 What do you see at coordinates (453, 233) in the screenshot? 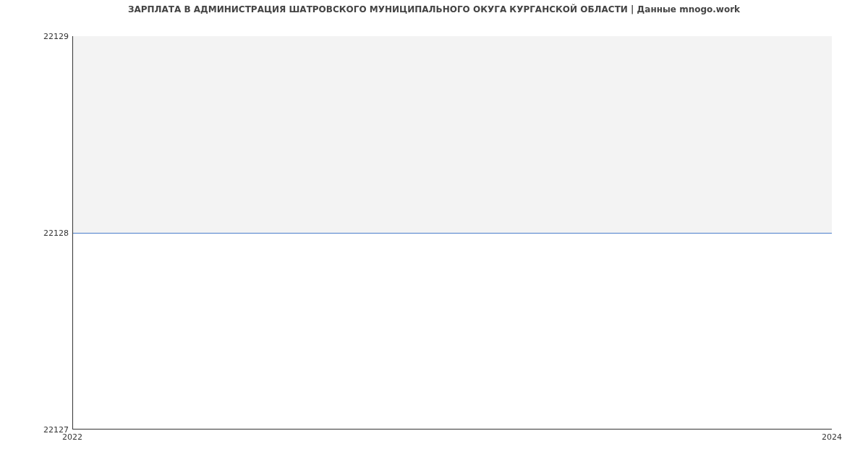
I see `data-line` at bounding box center [453, 233].